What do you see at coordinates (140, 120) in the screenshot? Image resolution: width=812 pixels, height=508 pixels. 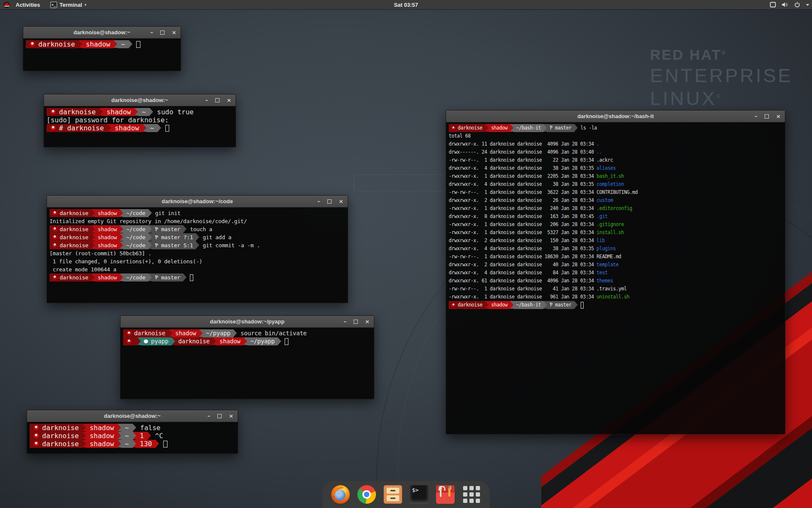 I see `output-line: [sudo] password for darknoise:` at bounding box center [140, 120].